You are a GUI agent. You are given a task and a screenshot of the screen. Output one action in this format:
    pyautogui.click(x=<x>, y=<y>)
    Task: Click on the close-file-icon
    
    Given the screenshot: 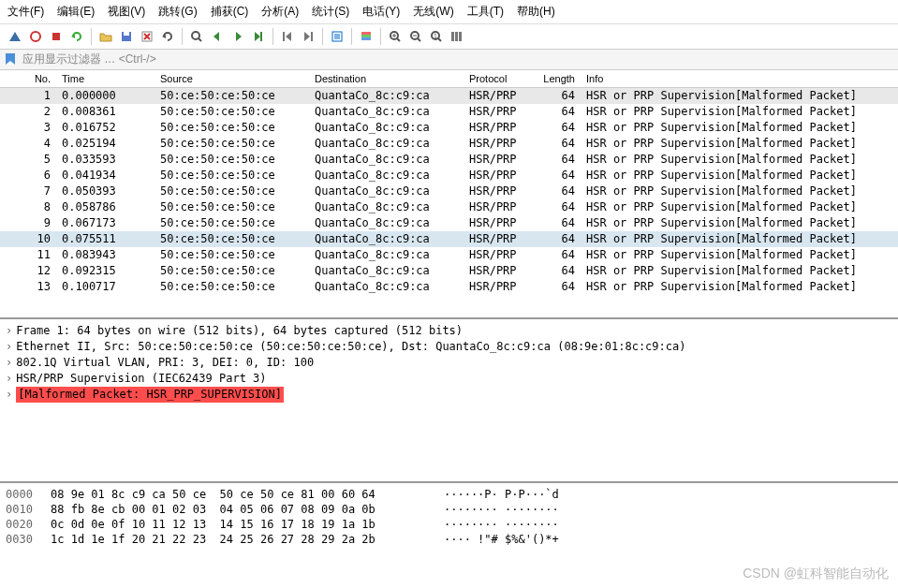 What is the action you would take?
    pyautogui.click(x=147, y=37)
    